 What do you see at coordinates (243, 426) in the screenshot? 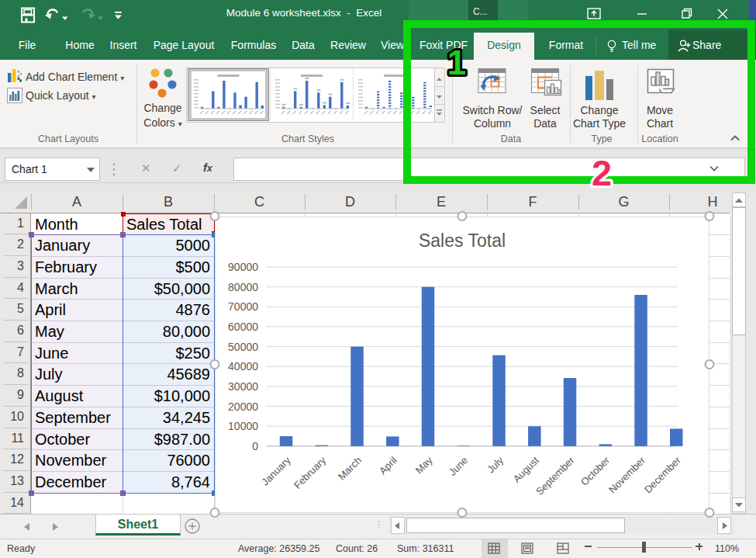
I see `svg-text: 10000` at bounding box center [243, 426].